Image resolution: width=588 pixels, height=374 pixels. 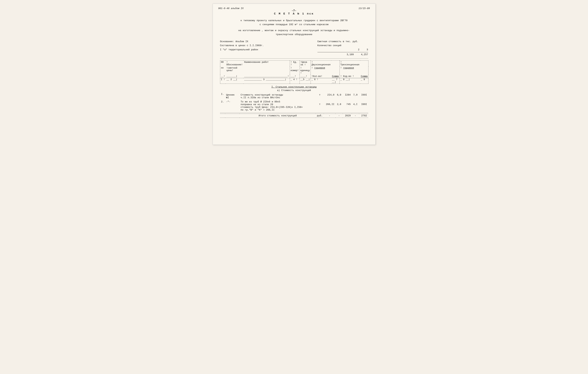 I want to click on hdr-gradirnya-two: ! градирня, so click(x=321, y=71).